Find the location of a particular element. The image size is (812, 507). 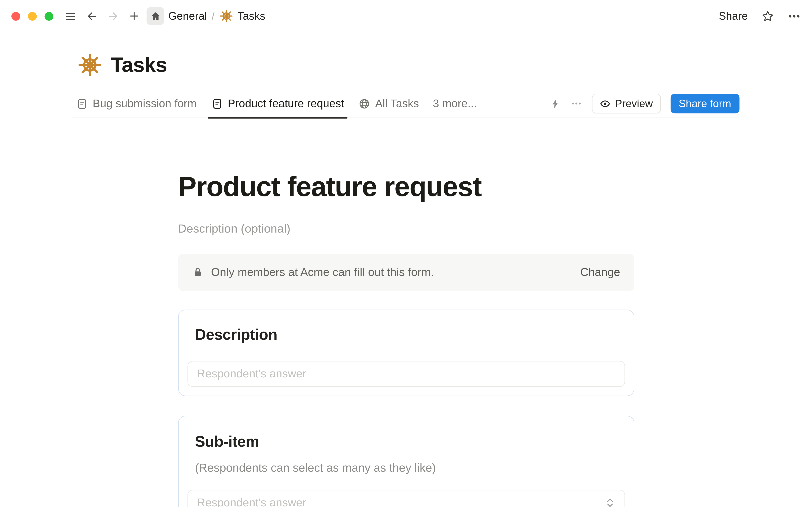

favorite-star-icon is located at coordinates (768, 16).